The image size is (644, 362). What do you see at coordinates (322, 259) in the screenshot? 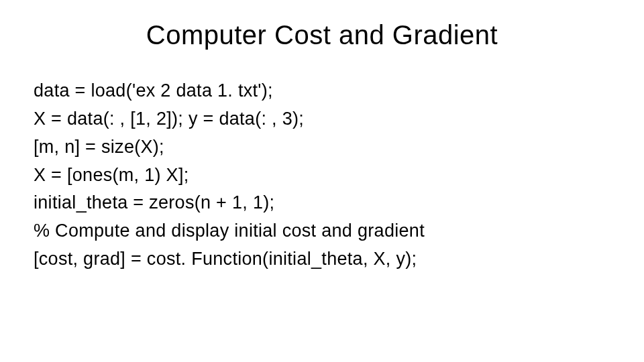
I see `code-line-7: [cost, grad] = cost. Function(initial_th…` at bounding box center [322, 259].